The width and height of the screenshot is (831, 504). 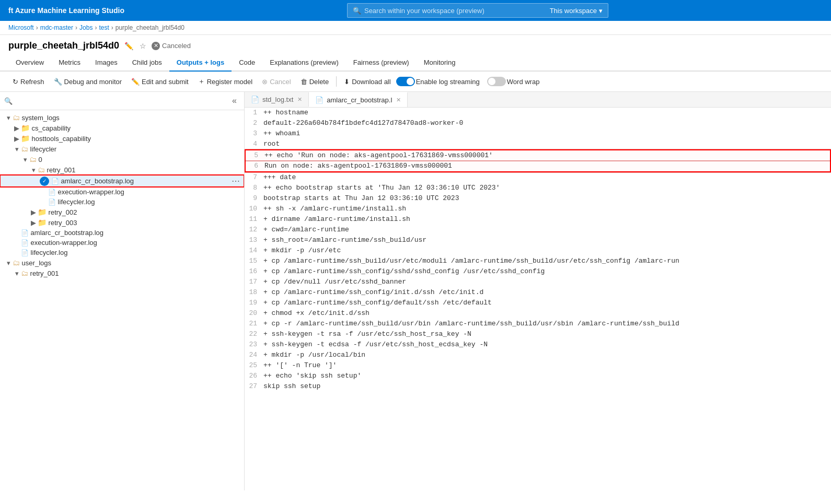 What do you see at coordinates (254, 334) in the screenshot?
I see `line-number-22: 22` at bounding box center [254, 334].